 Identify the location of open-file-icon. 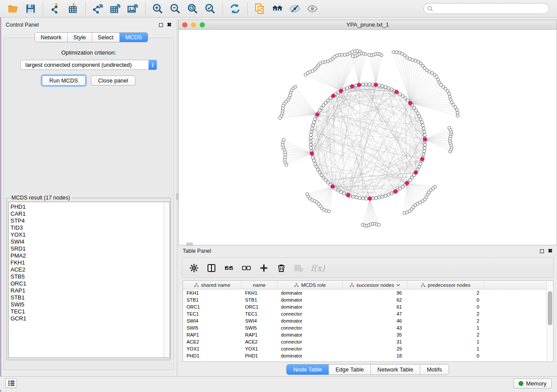
(13, 9).